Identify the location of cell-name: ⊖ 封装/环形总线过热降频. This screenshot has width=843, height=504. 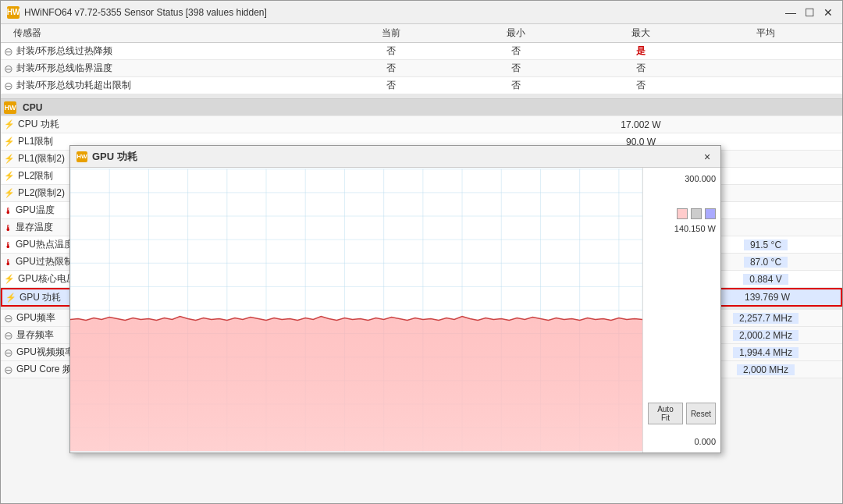
(165, 51).